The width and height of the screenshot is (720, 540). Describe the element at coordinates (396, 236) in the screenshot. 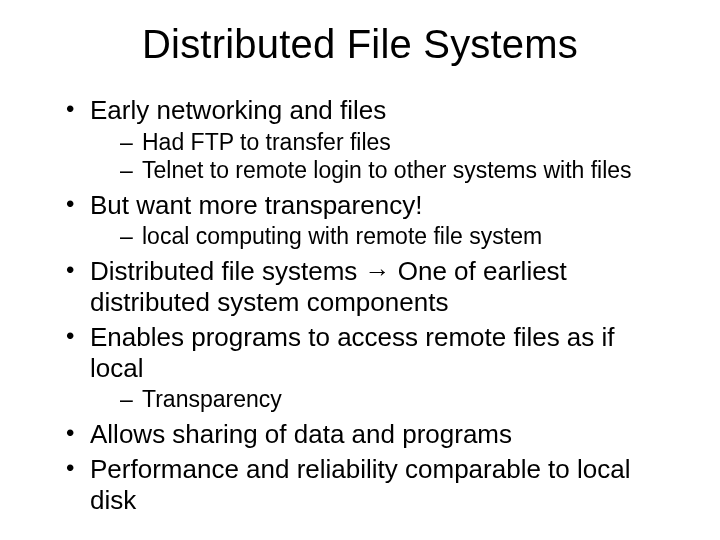

I see `sub-bullet-item: local computing with remote file system` at that location.